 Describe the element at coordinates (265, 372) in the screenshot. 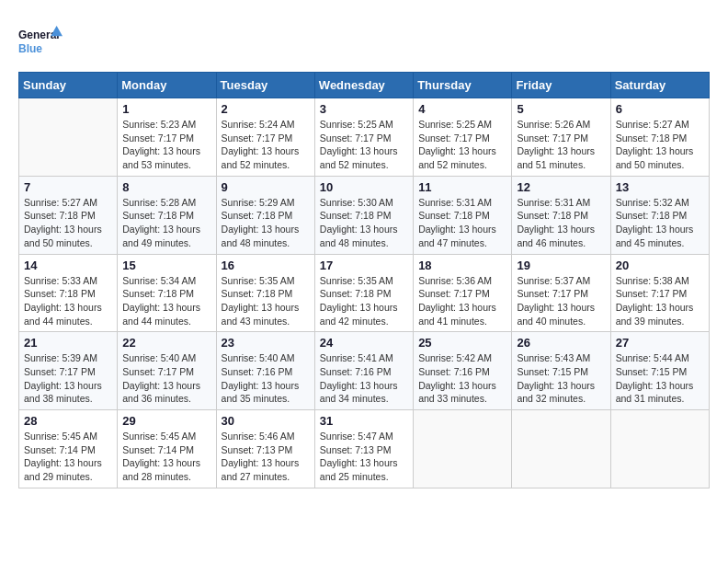

I see `calendar-cell: 23 Sunrise: 5:40 AM Sunset: 7:16 PM Dayl…` at that location.